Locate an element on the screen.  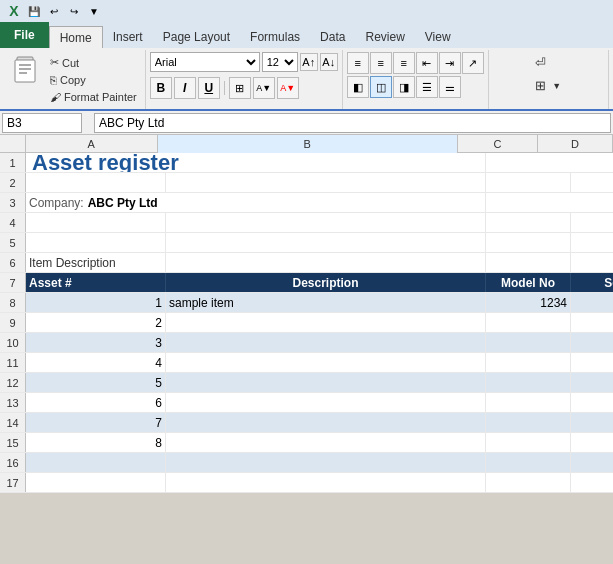
align-justify-button: ☰ is located at coordinates (427, 87).